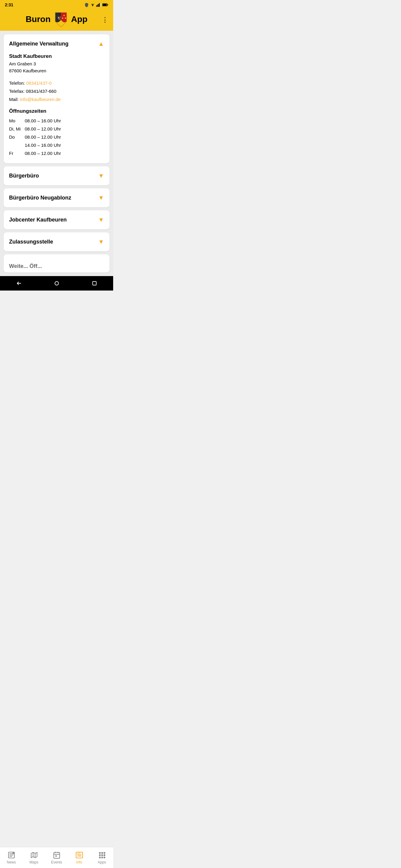  Describe the element at coordinates (57, 153) in the screenshot. I see `main-content: Allgemeine Verwaltung ▲ Stadt Kaufbeuren…` at that location.